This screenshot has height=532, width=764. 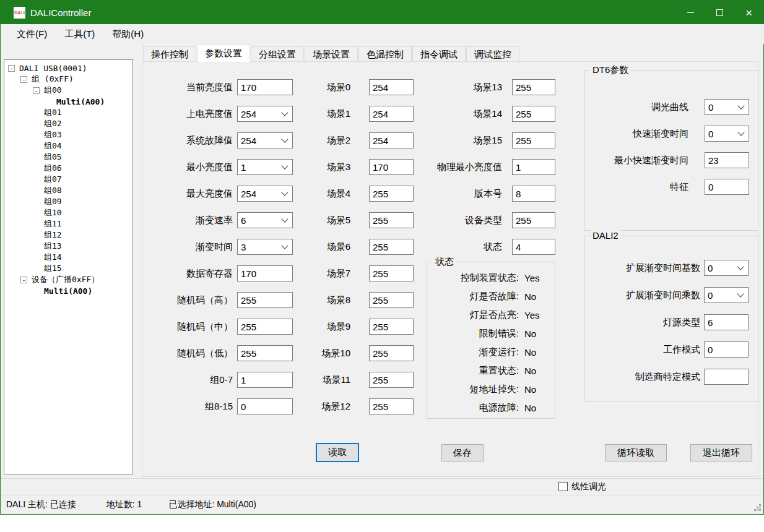 I want to click on status-rows: 控制装置状态:Yes灯是否故障:No灯是否点亮:Yes限制错误:No渐变运行:N…, so click(x=491, y=343).